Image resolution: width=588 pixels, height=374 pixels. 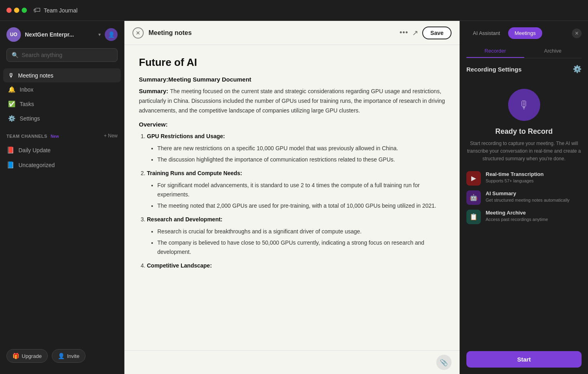 What do you see at coordinates (534, 197) in the screenshot?
I see `feature-text: AI Summary Get structured meeting notes …` at bounding box center [534, 197].